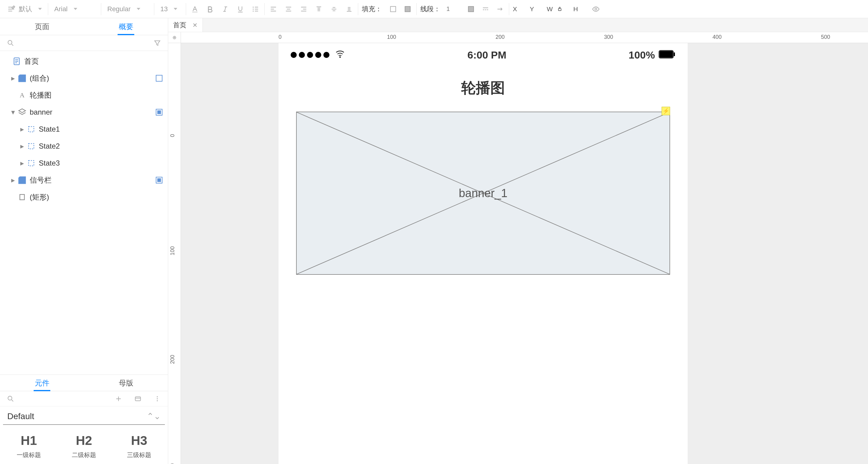 The image size is (868, 464). What do you see at coordinates (483, 88) in the screenshot?
I see `canvas-title: 轮播图` at bounding box center [483, 88].